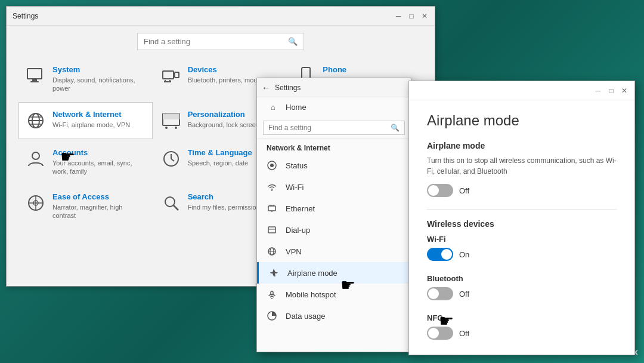  I want to click on wifi-toggle-row: On, so click(522, 254).